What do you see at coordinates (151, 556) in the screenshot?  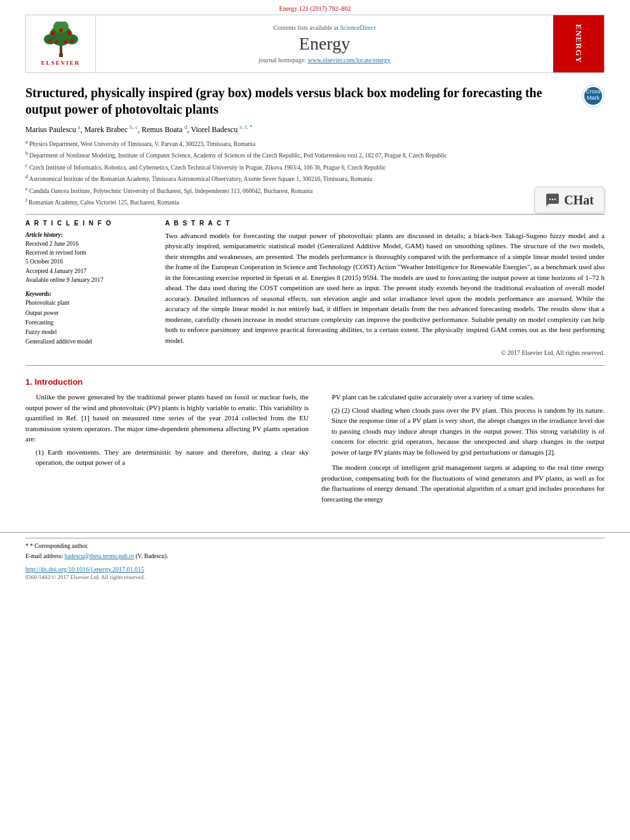 I see `email-suffix: (V. Badescu).` at bounding box center [151, 556].